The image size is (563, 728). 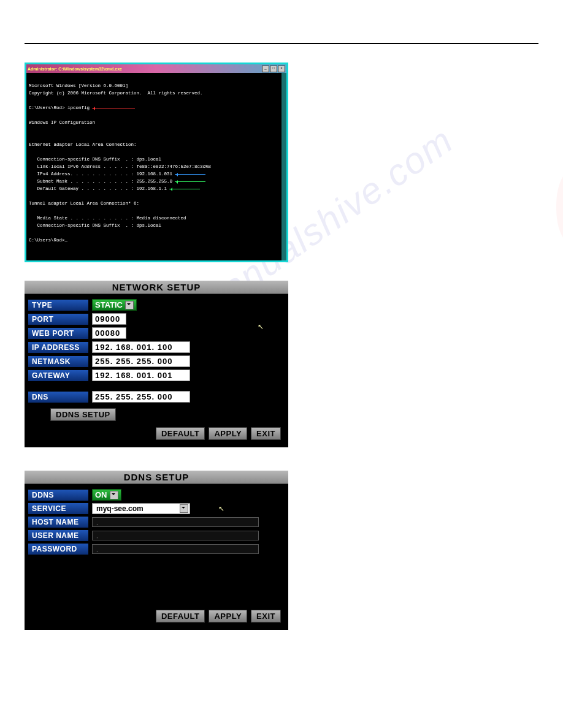 What do you see at coordinates (58, 495) in the screenshot?
I see `ddns-label: DDNS` at bounding box center [58, 495].